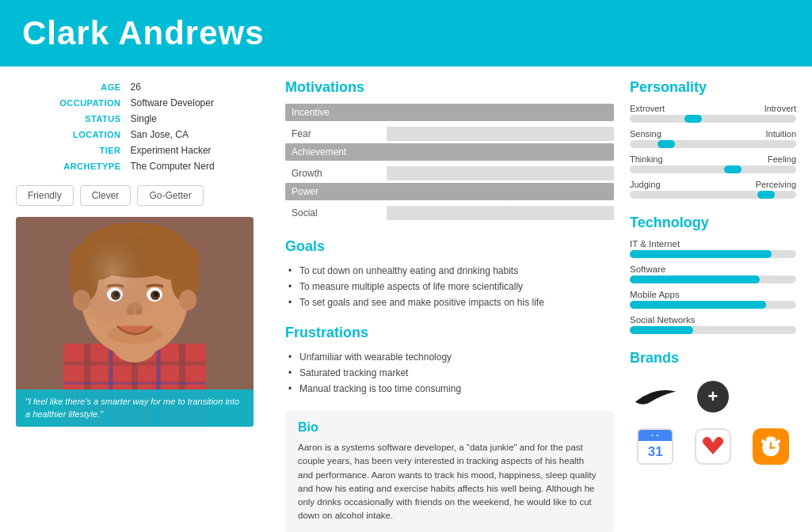 The height and width of the screenshot is (532, 812). Describe the element at coordinates (645, 184) in the screenshot. I see `personality-left-label: Judging` at that location.